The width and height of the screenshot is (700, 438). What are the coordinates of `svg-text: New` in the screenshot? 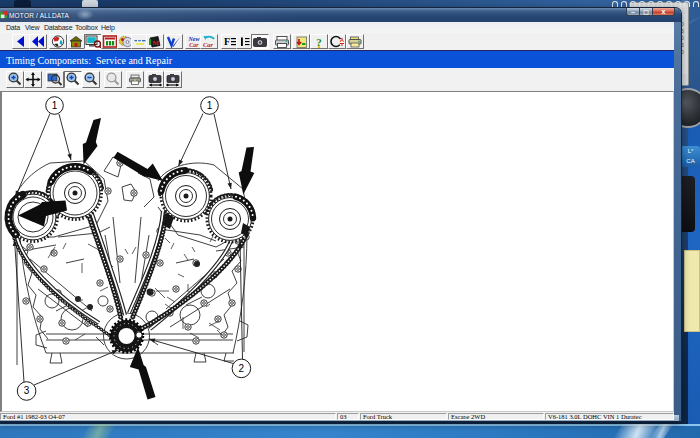 It's located at (194, 39).